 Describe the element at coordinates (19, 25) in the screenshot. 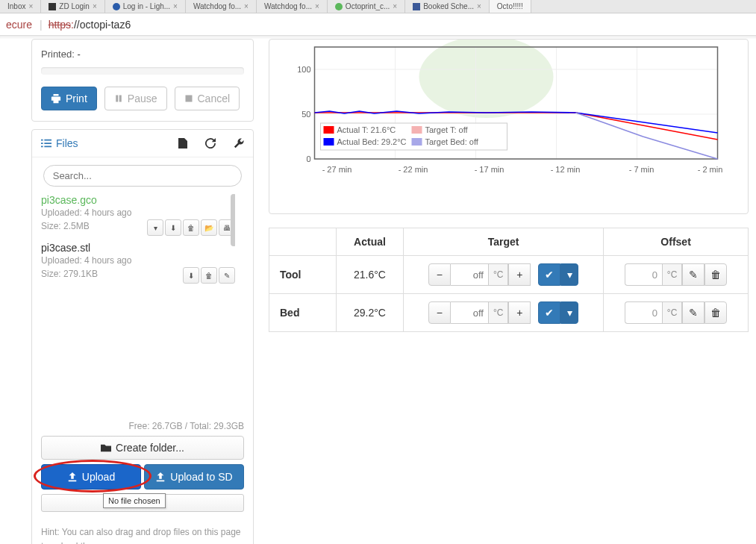

I see `insecure-label: ecure` at that location.